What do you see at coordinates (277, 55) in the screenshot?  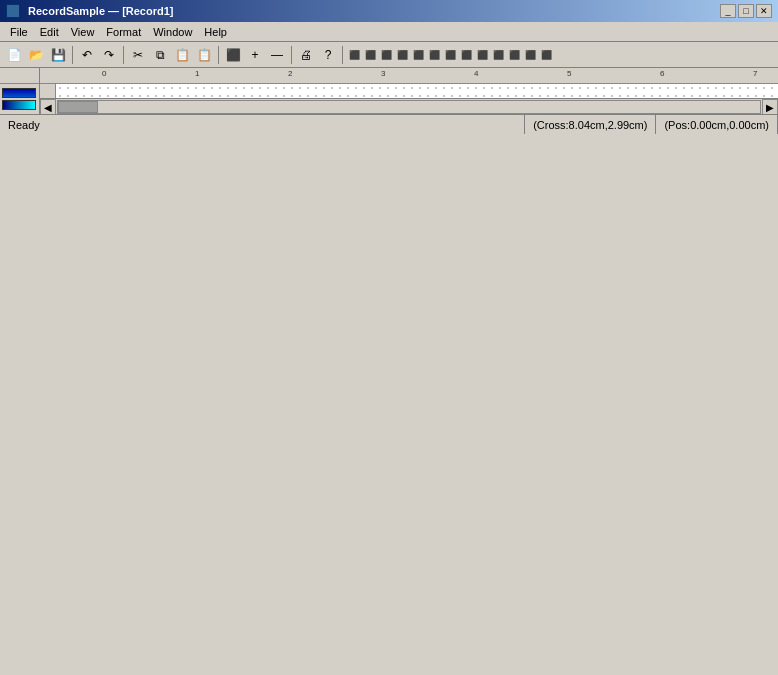 I see `tbtn3: —` at bounding box center [277, 55].